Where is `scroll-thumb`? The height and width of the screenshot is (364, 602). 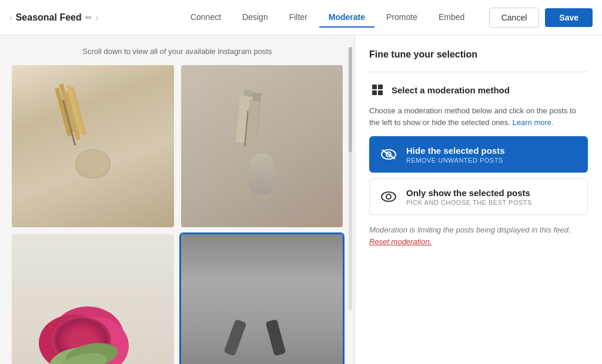
scroll-thumb is located at coordinates (350, 100).